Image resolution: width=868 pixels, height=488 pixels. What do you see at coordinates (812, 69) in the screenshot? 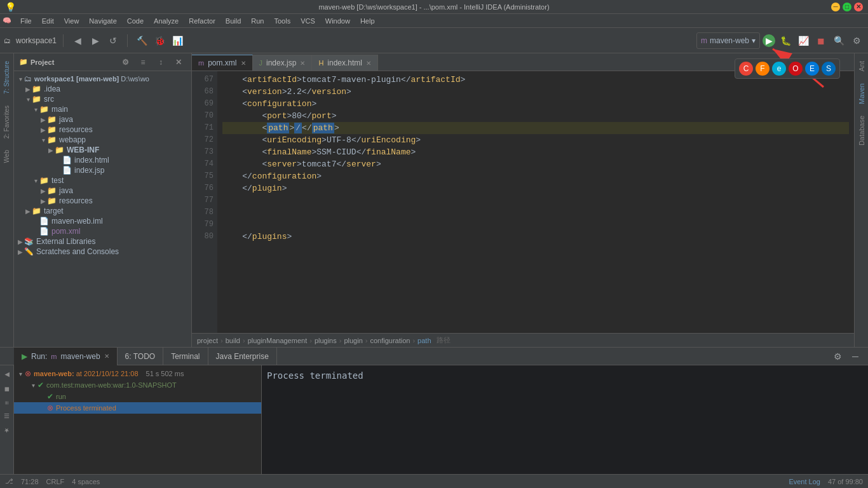
I see `edge-icon: E` at bounding box center [812, 69].